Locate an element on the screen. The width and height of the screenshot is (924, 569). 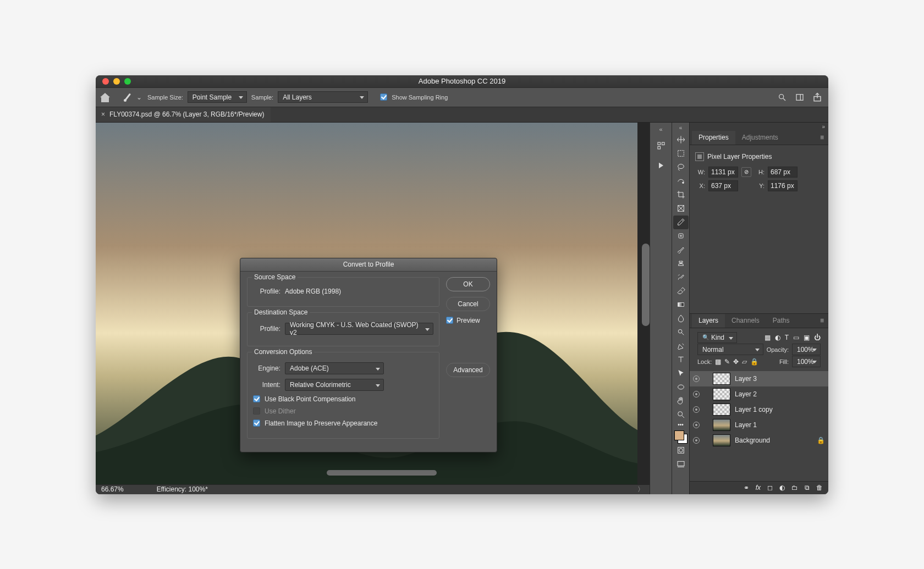
tool-preset-dropdown: ⌄ is located at coordinates (140, 97).